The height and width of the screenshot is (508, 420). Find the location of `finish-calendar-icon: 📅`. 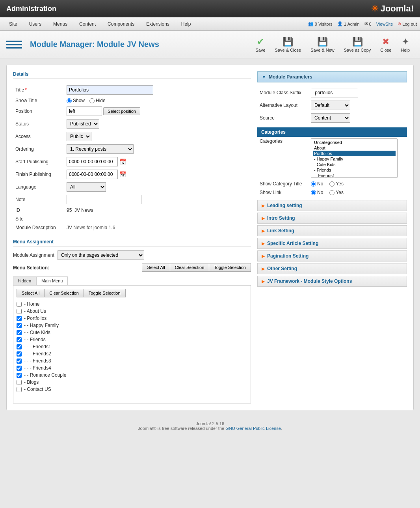

finish-calendar-icon: 📅 is located at coordinates (123, 174).